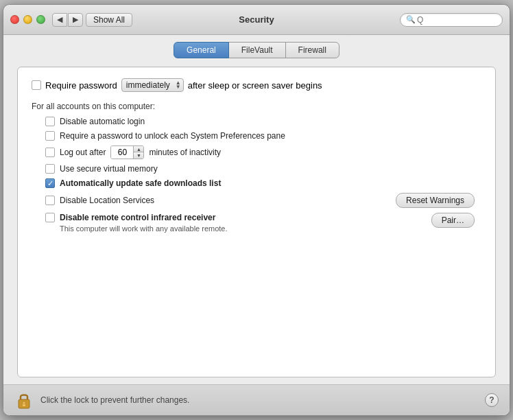  Describe the element at coordinates (256, 50) in the screenshot. I see `tab-bar: General FileVault Firewall` at that location.